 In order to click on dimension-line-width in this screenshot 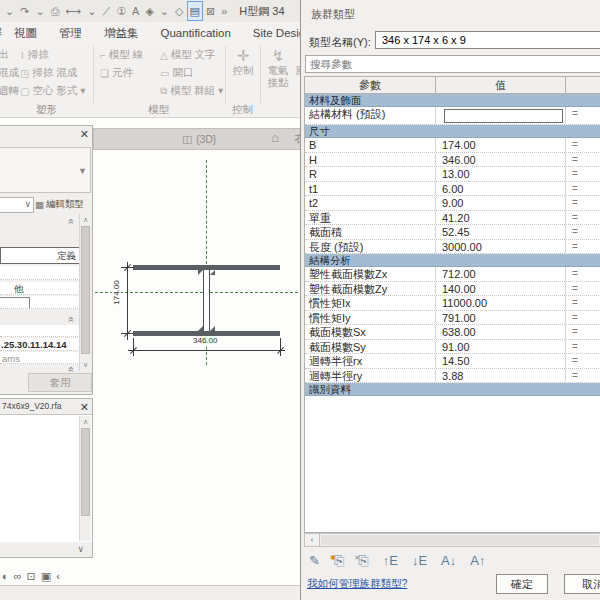, I will do `click(206, 350)`.